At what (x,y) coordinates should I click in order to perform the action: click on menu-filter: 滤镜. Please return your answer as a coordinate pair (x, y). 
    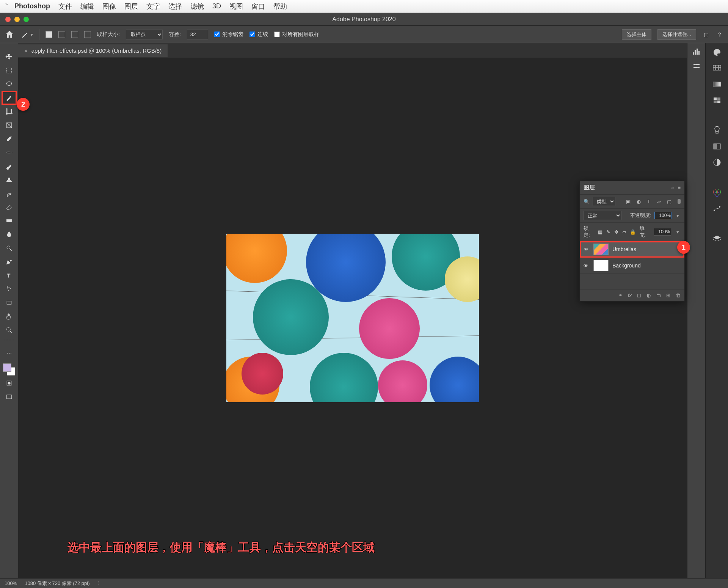
    Looking at the image, I should click on (197, 6).